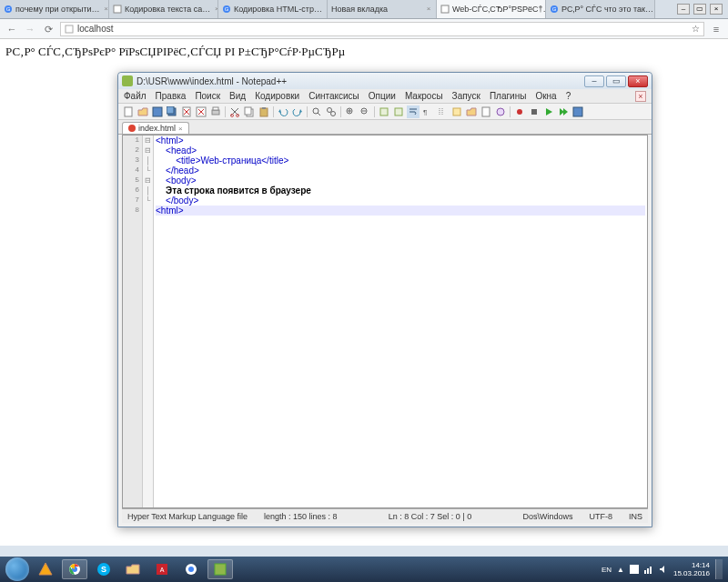  What do you see at coordinates (128, 112) in the screenshot?
I see `new-file-icon` at bounding box center [128, 112].